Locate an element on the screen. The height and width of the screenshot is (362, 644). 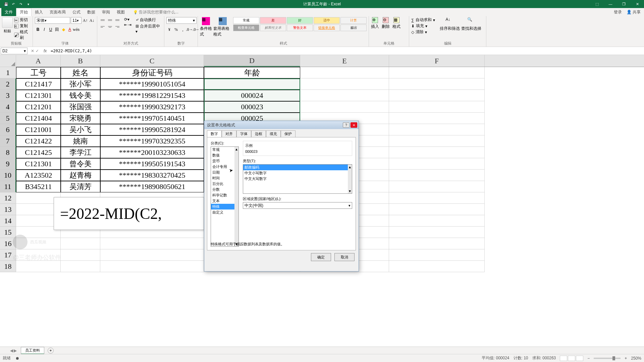
style-link: 链接单元格 is located at coordinates (327, 28).